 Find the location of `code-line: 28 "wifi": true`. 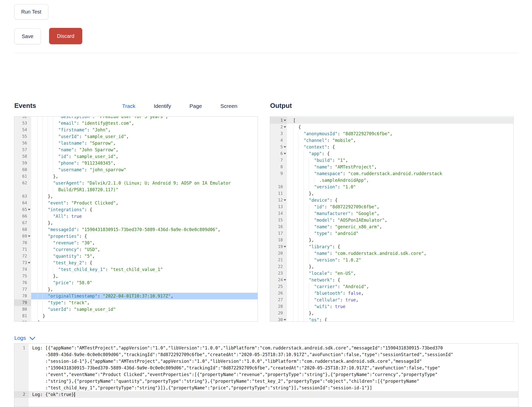

code-line: 28 "wifi": true is located at coordinates (392, 307).